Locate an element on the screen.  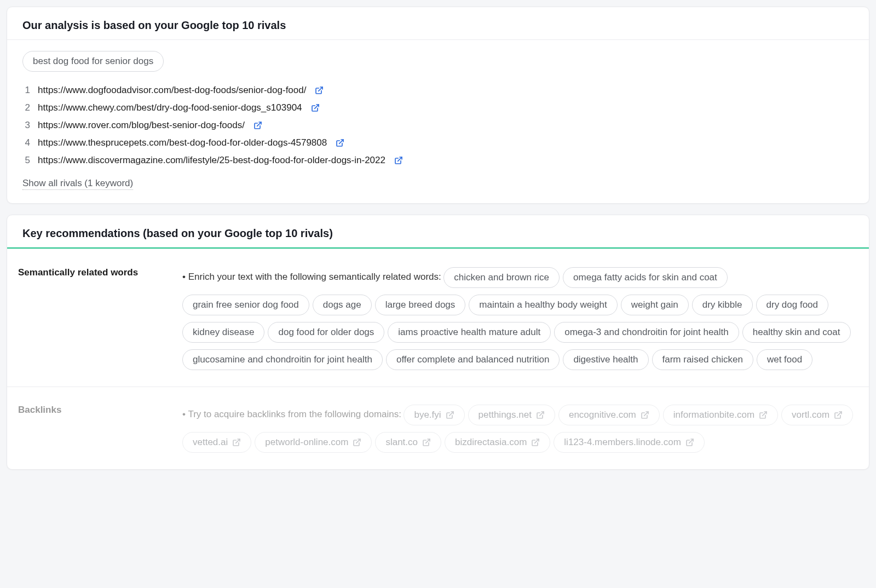
semantic-word-pill: omega-3 and chondroitin for joint health is located at coordinates (647, 332).